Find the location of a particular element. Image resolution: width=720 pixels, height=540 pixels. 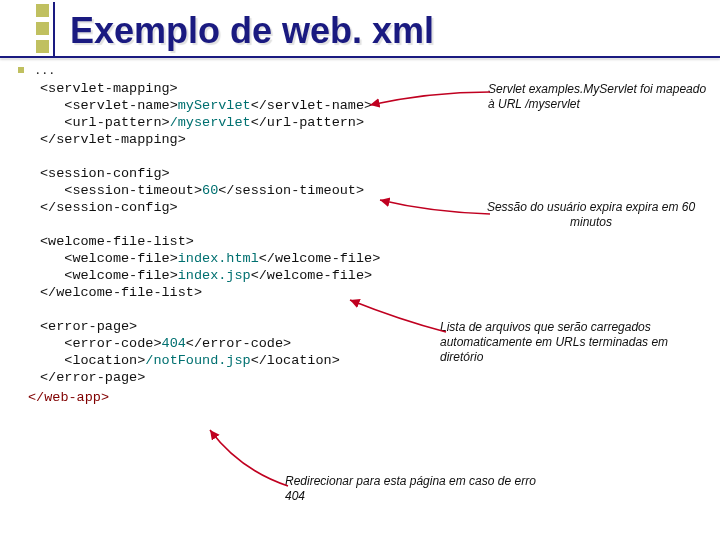

tag: <location> is located at coordinates (104, 360).